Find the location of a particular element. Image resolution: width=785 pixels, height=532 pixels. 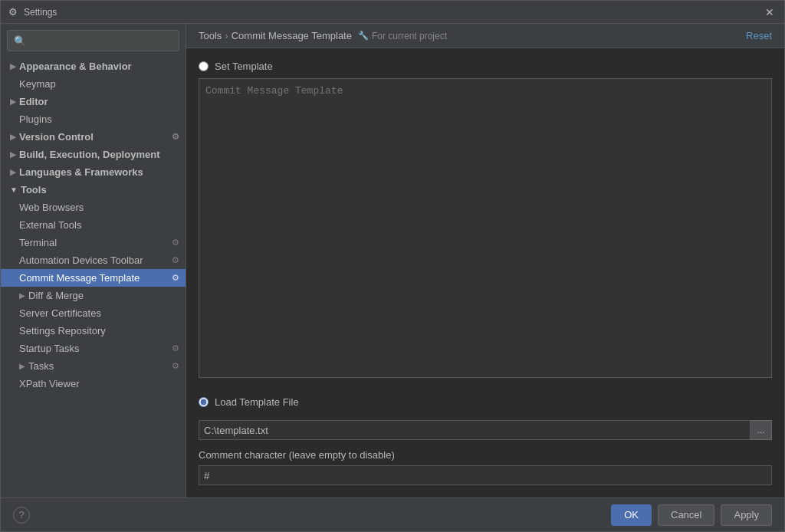

browse-button: ... is located at coordinates (761, 430).